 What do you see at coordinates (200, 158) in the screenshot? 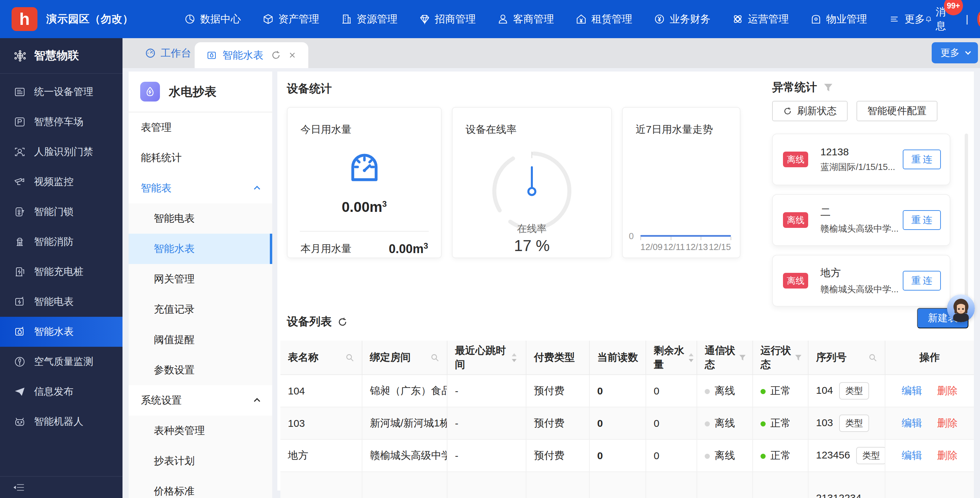
I see `subnav-item-energy-stats: 能耗统计` at bounding box center [200, 158].